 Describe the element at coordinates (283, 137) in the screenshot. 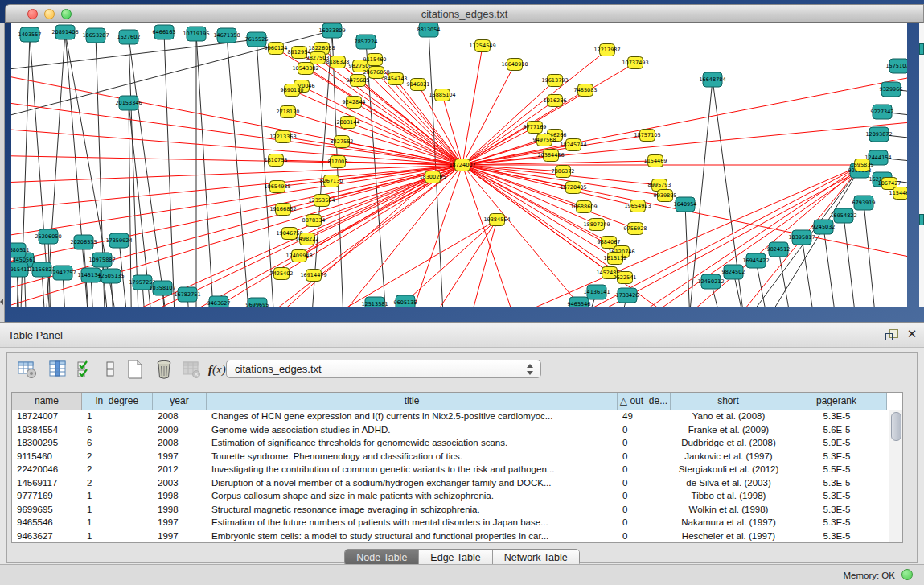

I see `graph-node: 12213363` at that location.